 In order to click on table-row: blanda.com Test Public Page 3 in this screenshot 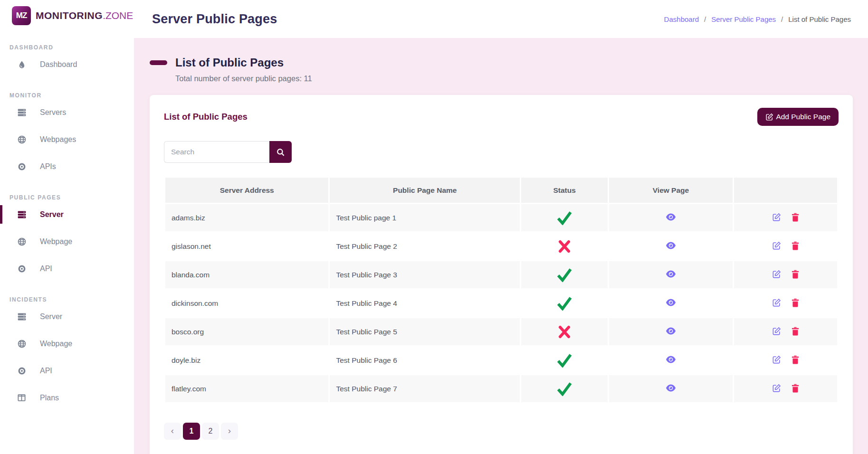, I will do `click(501, 274)`.